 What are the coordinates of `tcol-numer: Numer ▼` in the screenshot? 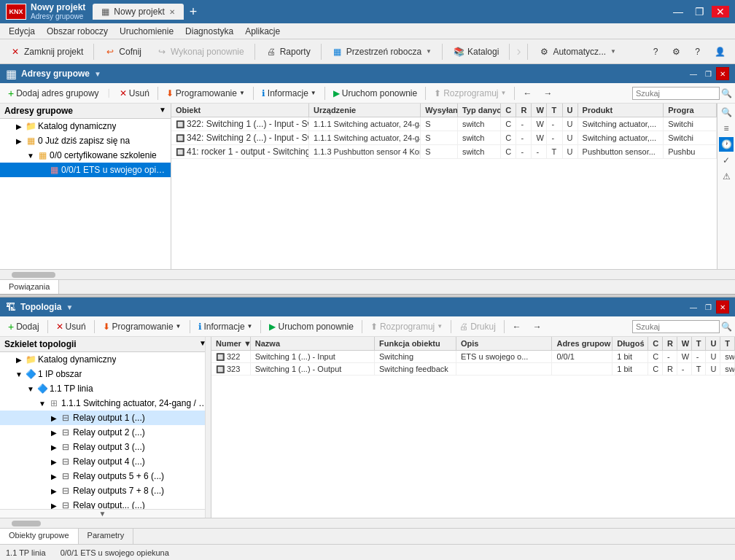 It's located at (231, 343).